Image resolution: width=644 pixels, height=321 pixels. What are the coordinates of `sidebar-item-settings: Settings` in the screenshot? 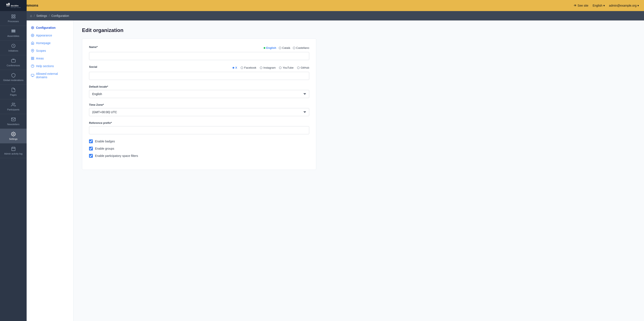 It's located at (13, 136).